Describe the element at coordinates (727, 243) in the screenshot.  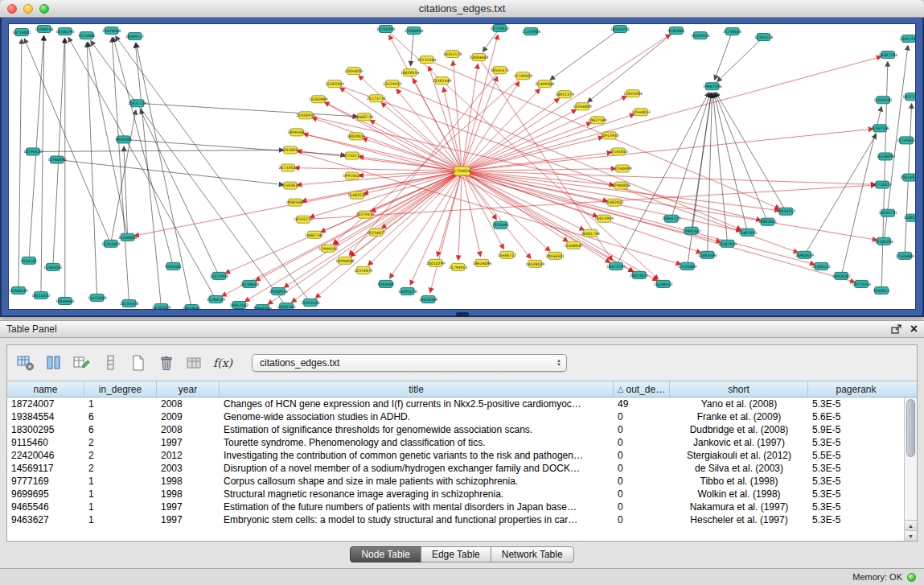
I see `network-node: 20387919` at that location.